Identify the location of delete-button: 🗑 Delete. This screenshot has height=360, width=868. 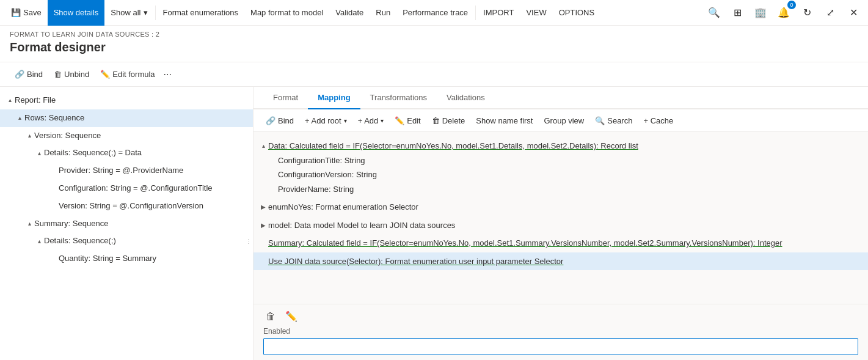
(448, 120).